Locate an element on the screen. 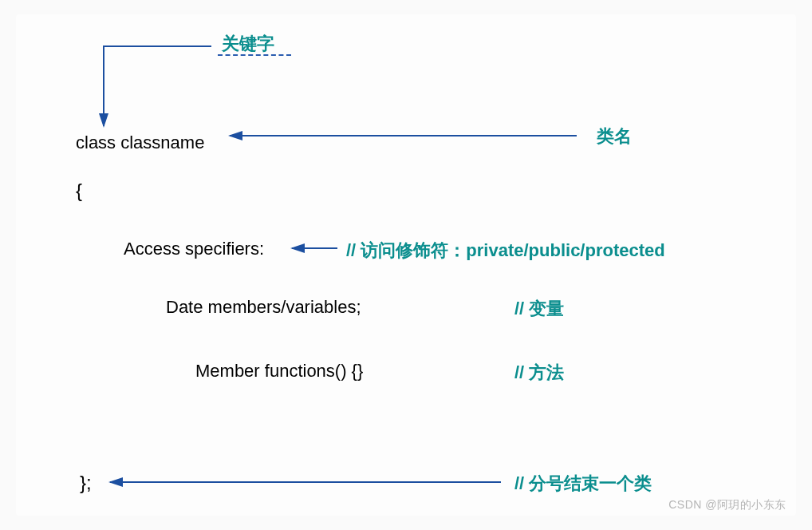  label-semicolon-comment: // 分号结束一个类 is located at coordinates (583, 484).